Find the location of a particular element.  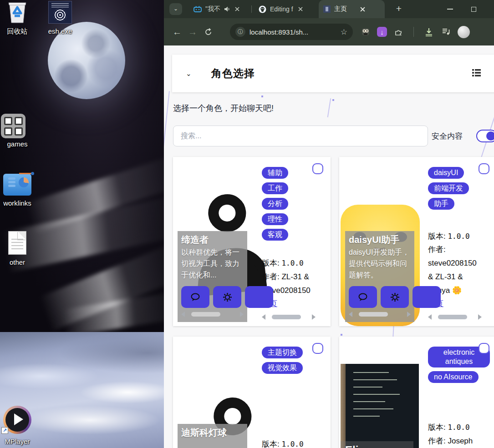

playlist-icon is located at coordinates (446, 32).